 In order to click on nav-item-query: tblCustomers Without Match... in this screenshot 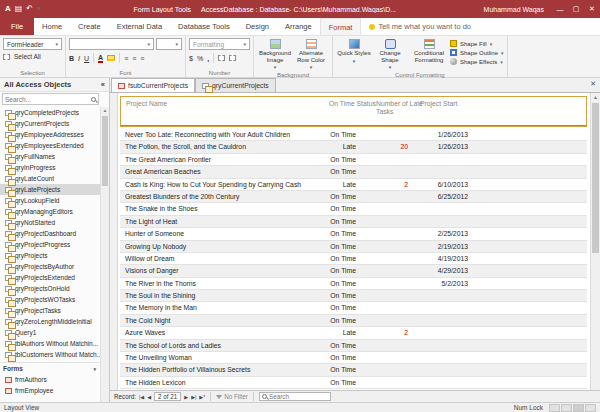, I will do `click(50, 354)`.